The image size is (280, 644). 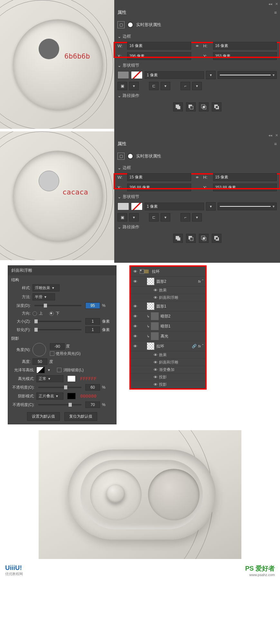 What do you see at coordinates (51, 314) in the screenshot?
I see `dir-down-radio` at bounding box center [51, 314].